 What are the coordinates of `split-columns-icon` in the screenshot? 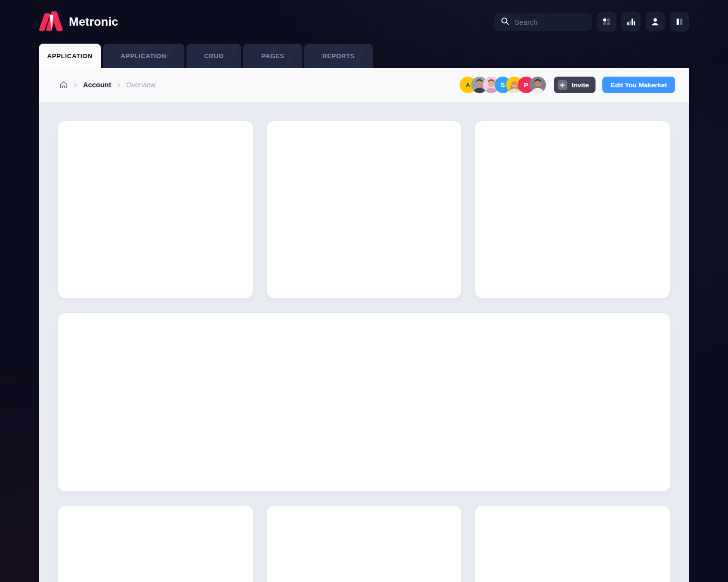 It's located at (679, 22).